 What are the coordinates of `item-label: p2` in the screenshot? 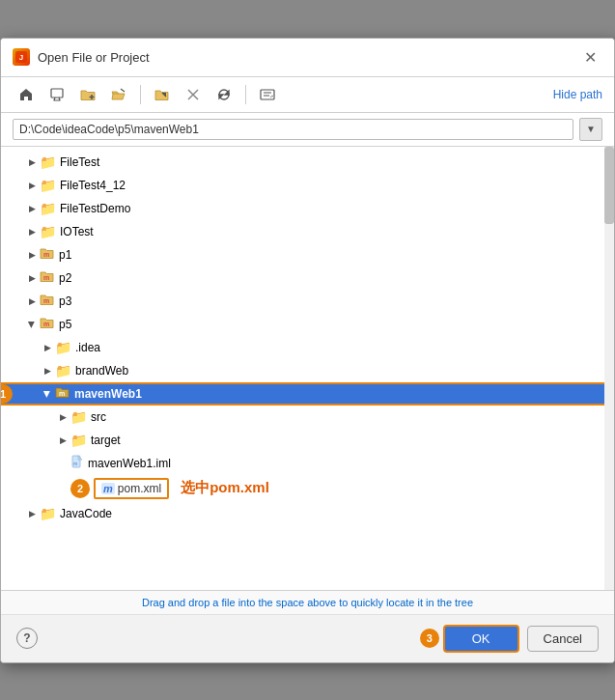 It's located at (332, 278).